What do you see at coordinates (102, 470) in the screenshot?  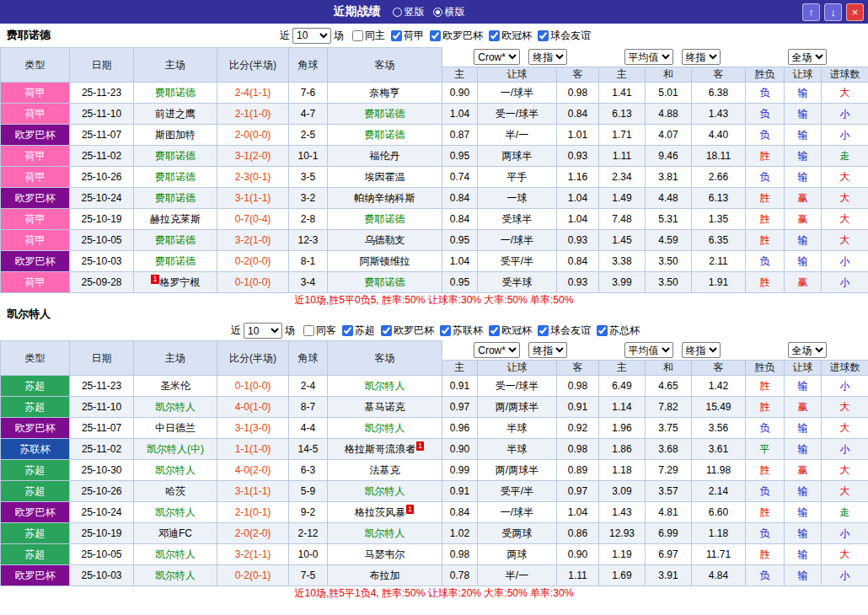 I see `match-date: 25-10-30` at bounding box center [102, 470].